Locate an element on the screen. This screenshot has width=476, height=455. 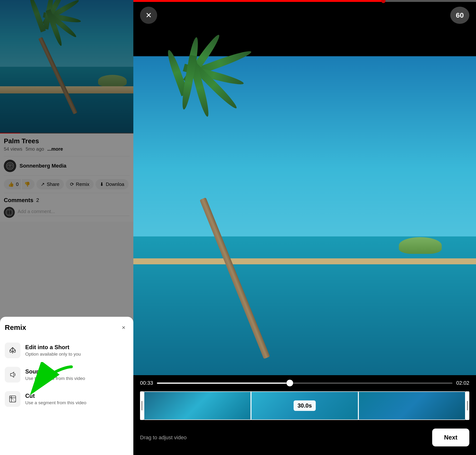
video-thumbnail is located at coordinates (67, 67).